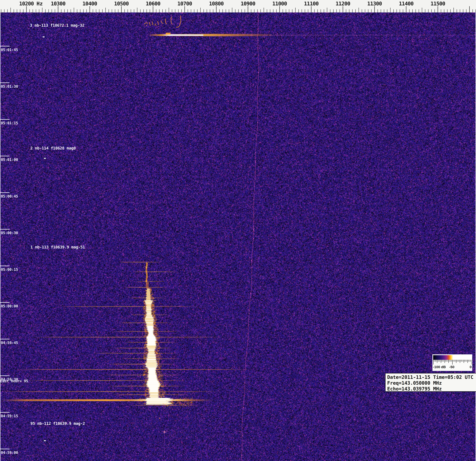  Describe the element at coordinates (432, 383) in the screenshot. I see `info-frequency: Freq=143.050000 MHz` at that location.